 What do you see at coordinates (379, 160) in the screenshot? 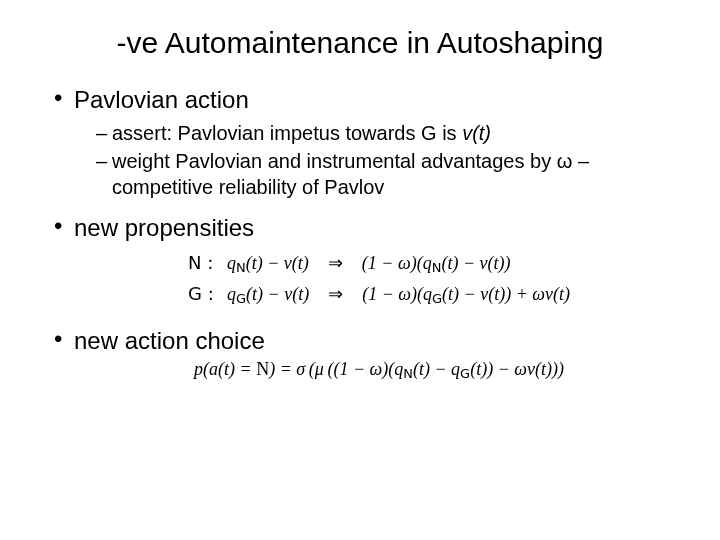
I see `sub-list: assert: Pavlovian impetus towards G is v…` at bounding box center [379, 160].